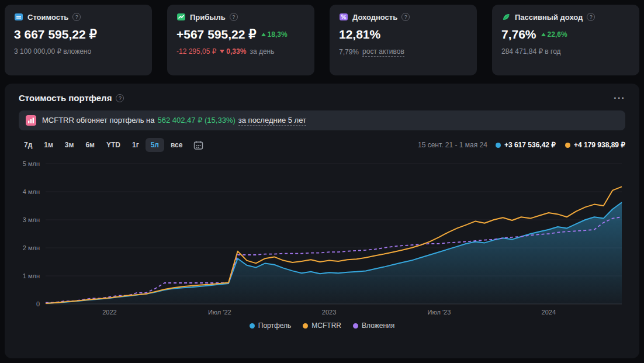  Describe the element at coordinates (322, 120) in the screenshot. I see `benchmark-banner: MCFTRR обгоняет портфель на 562 402,47 ₽…` at that location.